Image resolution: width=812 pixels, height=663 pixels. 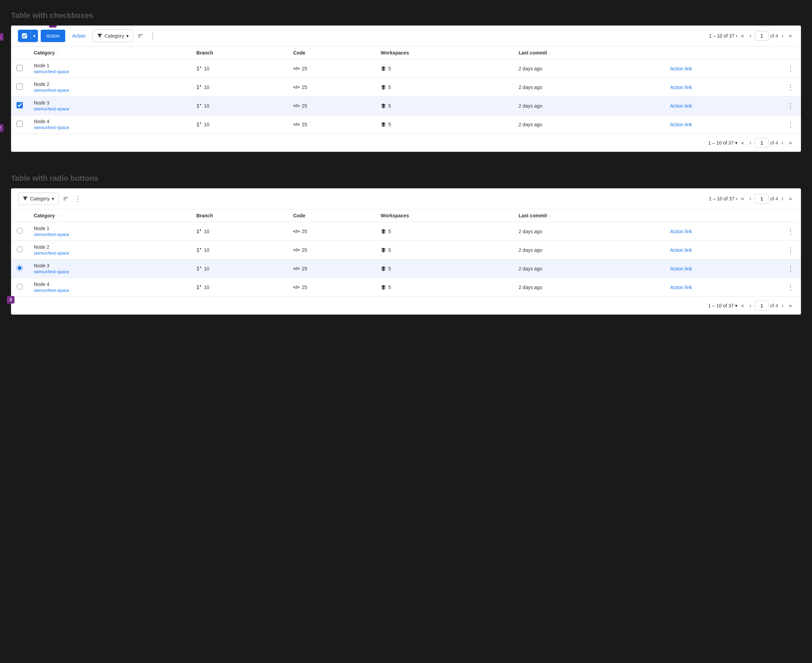 What do you see at coordinates (681, 231) in the screenshot?
I see `radio-action-link-1: Action link` at bounding box center [681, 231].